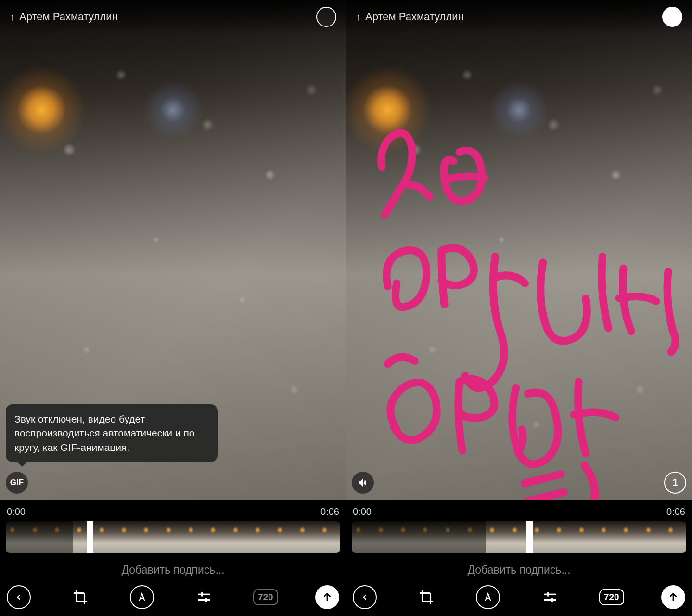 The height and width of the screenshot is (616, 692). What do you see at coordinates (519, 483) in the screenshot?
I see `preview-actions: 1` at bounding box center [519, 483].